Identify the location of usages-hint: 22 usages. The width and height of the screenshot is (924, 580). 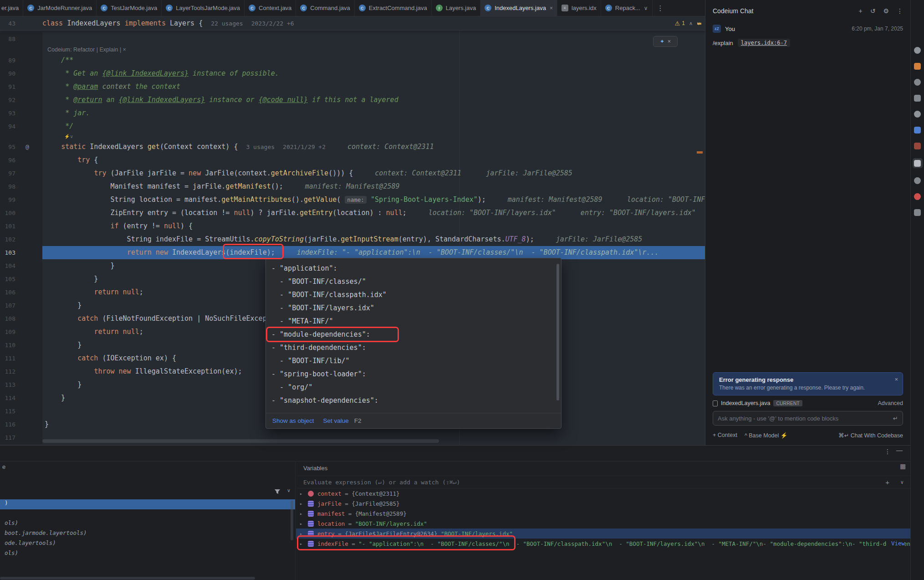
(227, 24).